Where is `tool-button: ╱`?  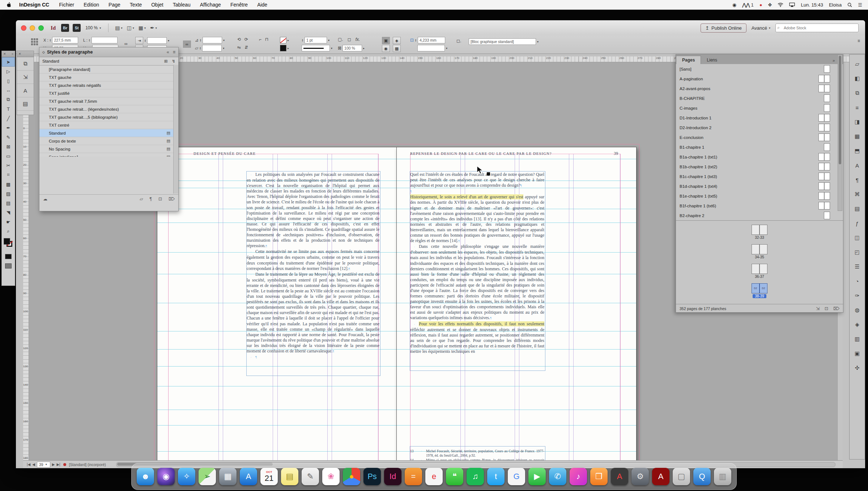 tool-button: ╱ is located at coordinates (8, 118).